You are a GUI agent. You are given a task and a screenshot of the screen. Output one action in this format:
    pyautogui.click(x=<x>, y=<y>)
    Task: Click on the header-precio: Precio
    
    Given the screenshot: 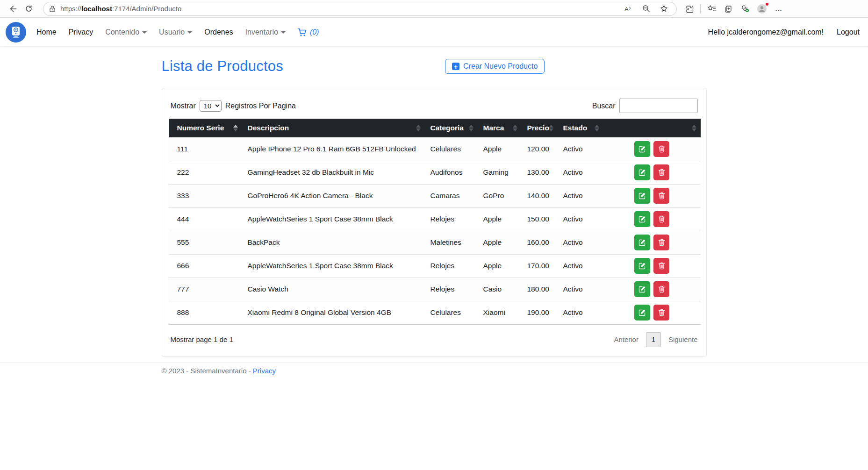 What is the action you would take?
    pyautogui.click(x=539, y=128)
    